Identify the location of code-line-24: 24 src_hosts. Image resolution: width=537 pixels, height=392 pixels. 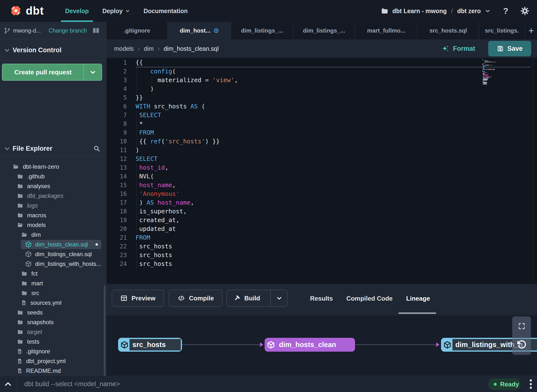
(322, 264).